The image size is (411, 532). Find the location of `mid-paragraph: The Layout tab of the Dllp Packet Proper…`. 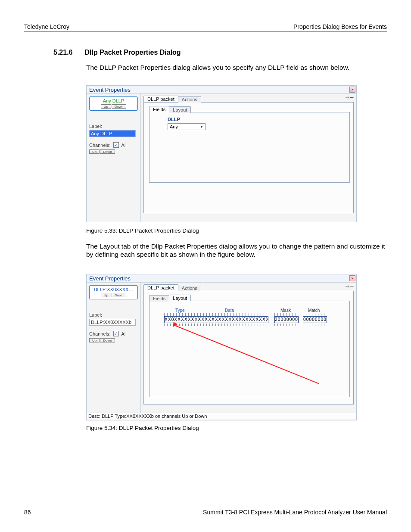

mid-paragraph: The Layout tab of the Dllp Packet Proper… is located at coordinates (237, 251).